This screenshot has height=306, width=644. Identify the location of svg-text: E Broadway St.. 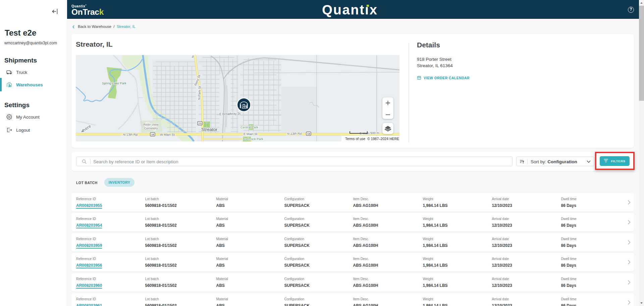
(230, 114).